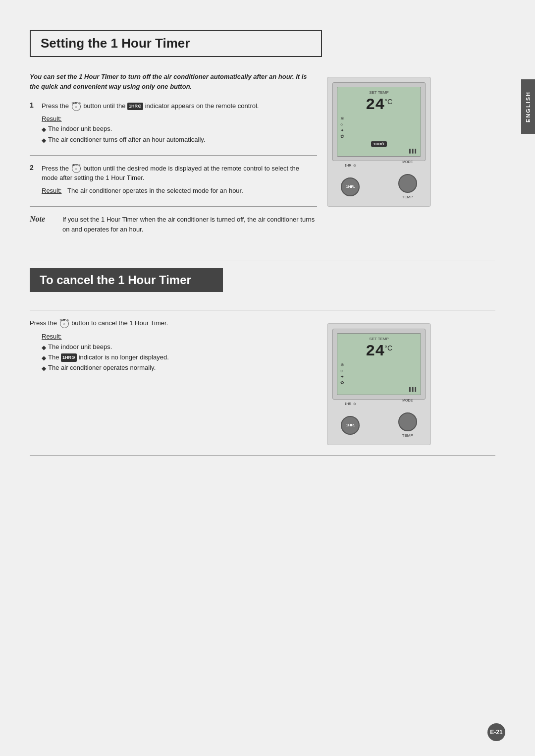 Image resolution: width=535 pixels, height=756 pixels. I want to click on step2-result-label: Result:, so click(54, 191).